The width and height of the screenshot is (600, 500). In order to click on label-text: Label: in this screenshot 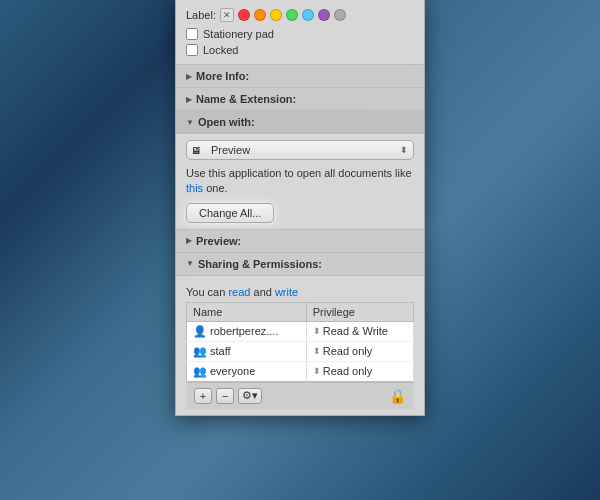, I will do `click(201, 15)`.